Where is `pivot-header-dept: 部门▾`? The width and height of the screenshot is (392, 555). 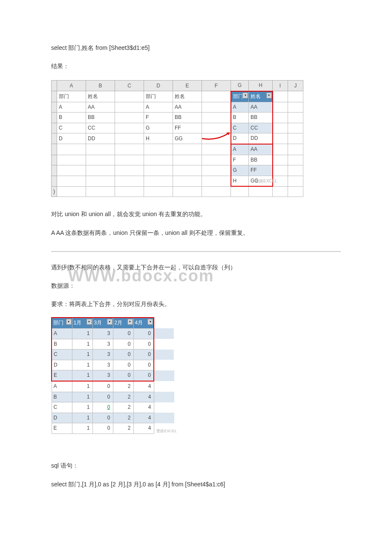
pivot-header-dept: 部门▾ is located at coordinates (62, 323).